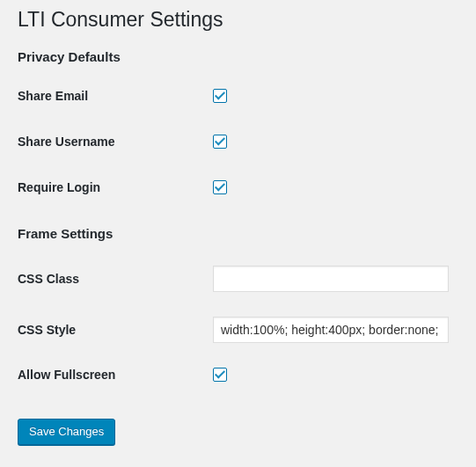 The width and height of the screenshot is (476, 467). I want to click on share-username-checkbox, so click(220, 142).